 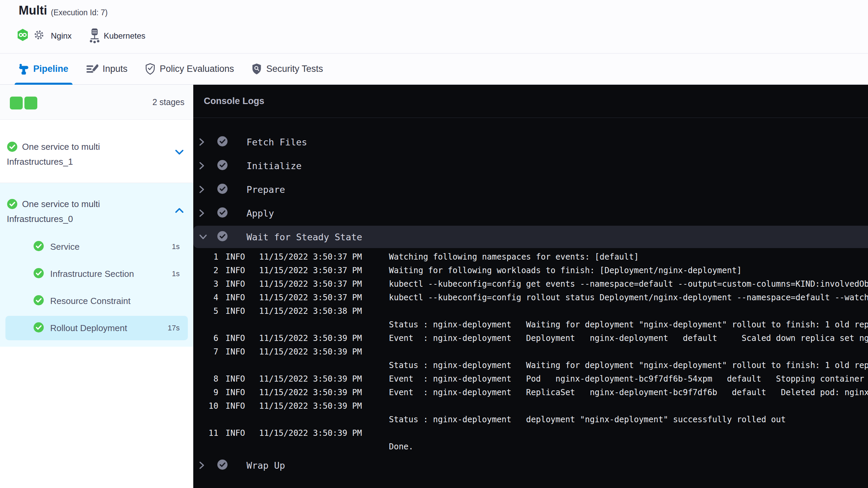 What do you see at coordinates (24, 69) in the screenshot?
I see `pipeline-icon` at bounding box center [24, 69].